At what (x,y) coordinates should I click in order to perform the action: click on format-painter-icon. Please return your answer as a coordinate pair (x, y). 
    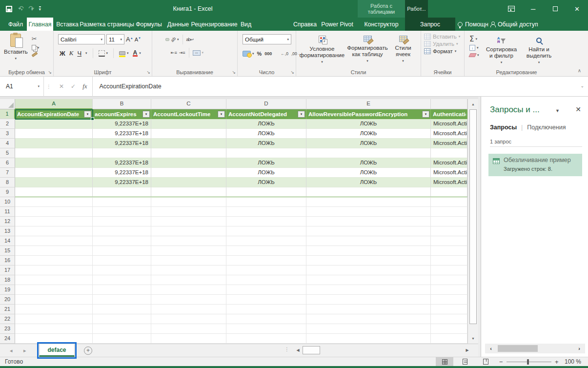
    Looking at the image, I should click on (34, 55).